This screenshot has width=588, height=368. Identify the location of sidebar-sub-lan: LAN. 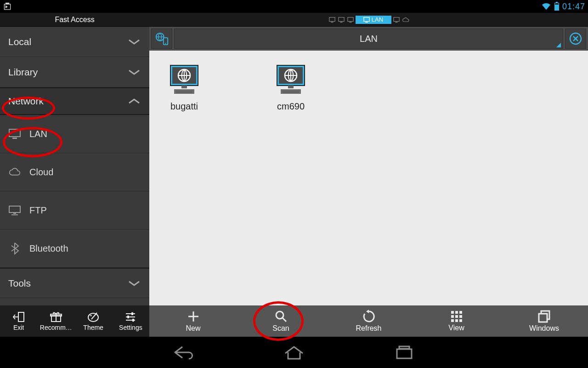
(74, 134).